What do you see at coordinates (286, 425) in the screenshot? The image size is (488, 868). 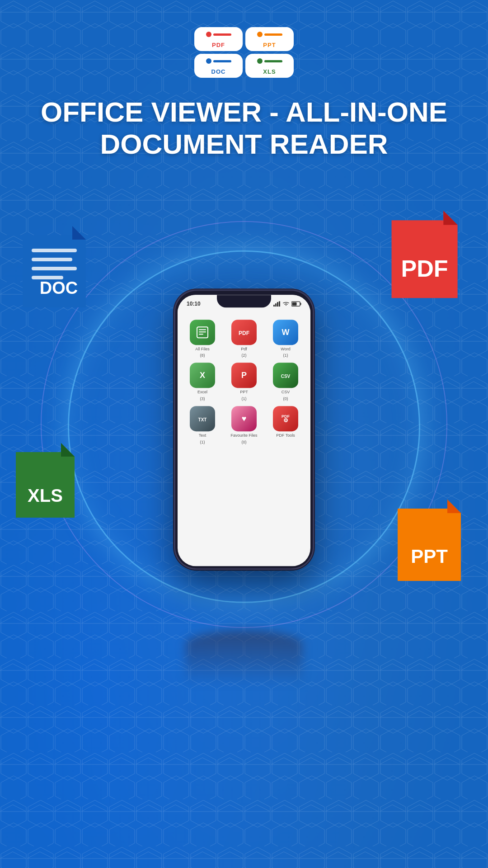 I see `app-item-pdf-tools: PDF ⚙ PDF Tools` at bounding box center [286, 425].